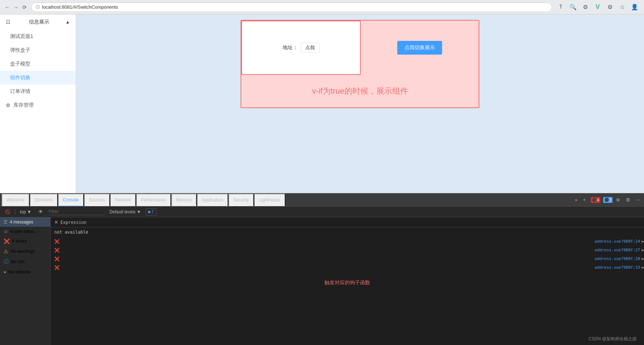  I want to click on profile-button: 👤, so click(635, 7).